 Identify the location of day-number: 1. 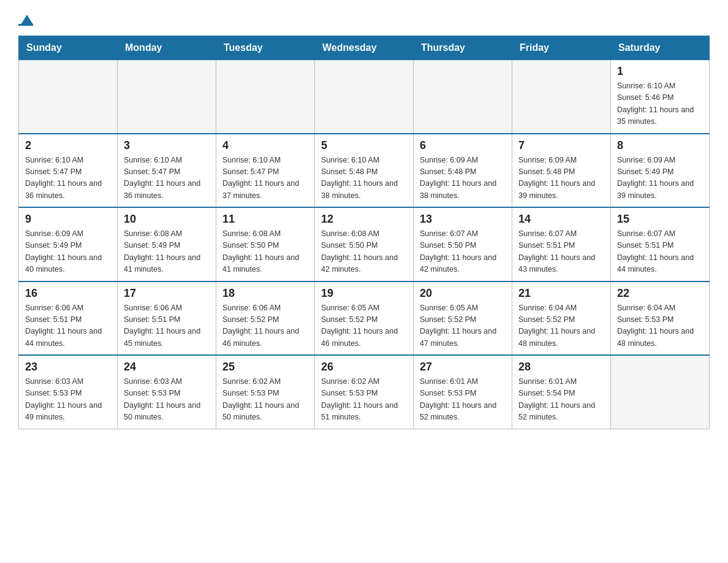
(660, 71).